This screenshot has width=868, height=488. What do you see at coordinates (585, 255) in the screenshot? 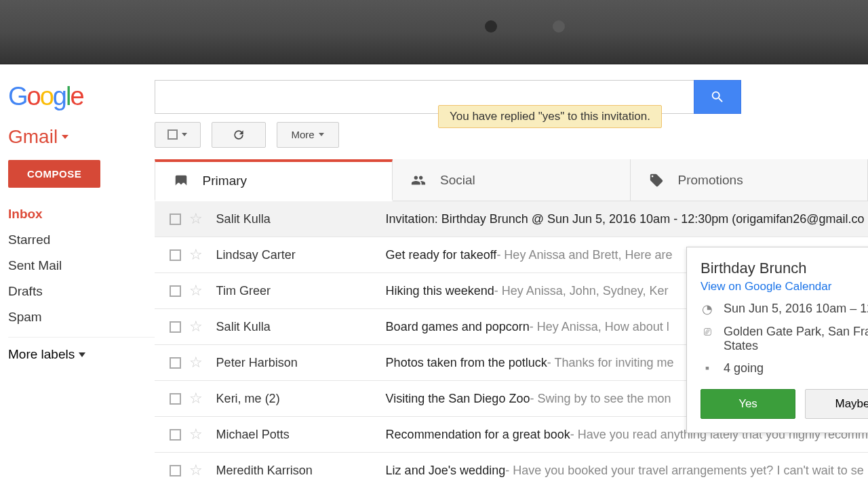
I see `mail-preview: - Hey Anissa and Brett, Here are` at bounding box center [585, 255].